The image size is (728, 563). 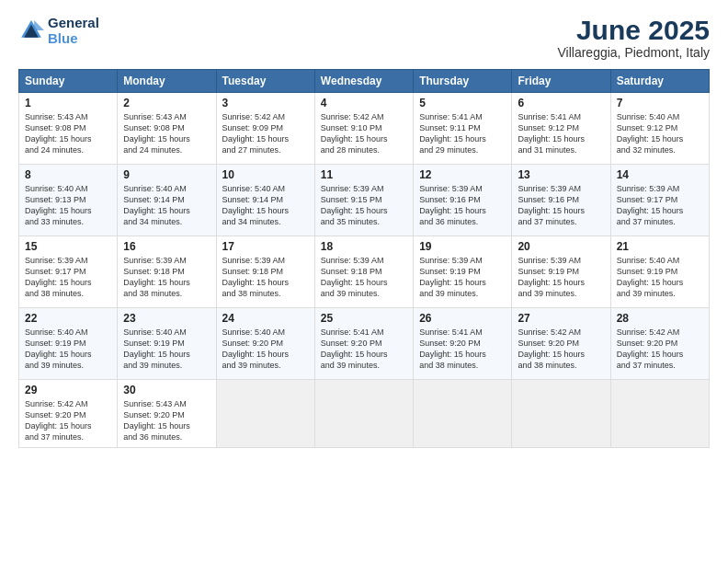 I want to click on cell-content: Sunrise: 5:43 AM Sunset: 9:20 PM Dayligh…, so click(x=166, y=421).